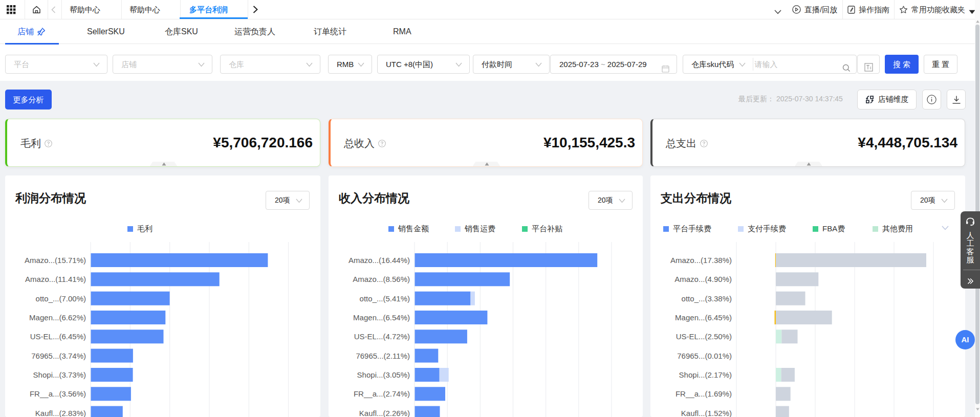  I want to click on svg-text: US-EL...(6.45%), so click(58, 337).